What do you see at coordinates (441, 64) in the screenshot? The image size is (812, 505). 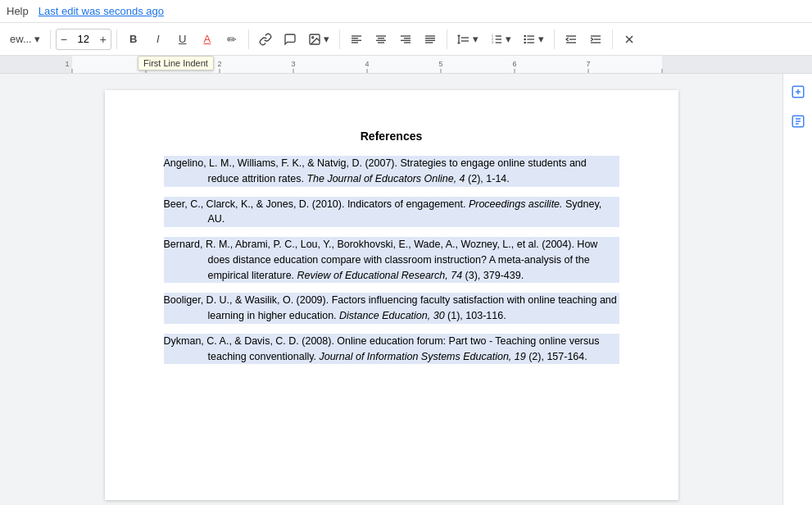 I see `svg-text: 5` at bounding box center [441, 64].